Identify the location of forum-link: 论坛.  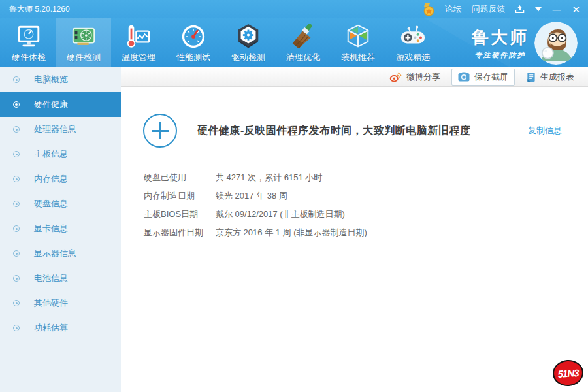
(453, 9).